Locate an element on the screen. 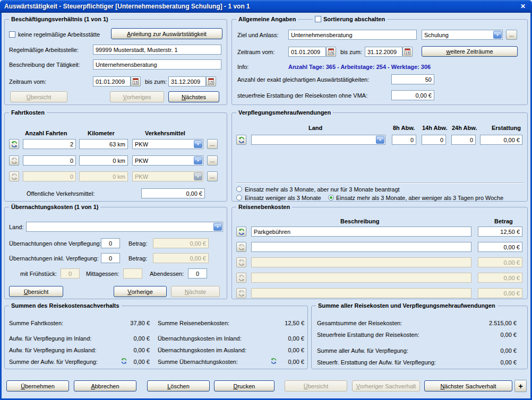  taetigkeit-input is located at coordinates (157, 65).